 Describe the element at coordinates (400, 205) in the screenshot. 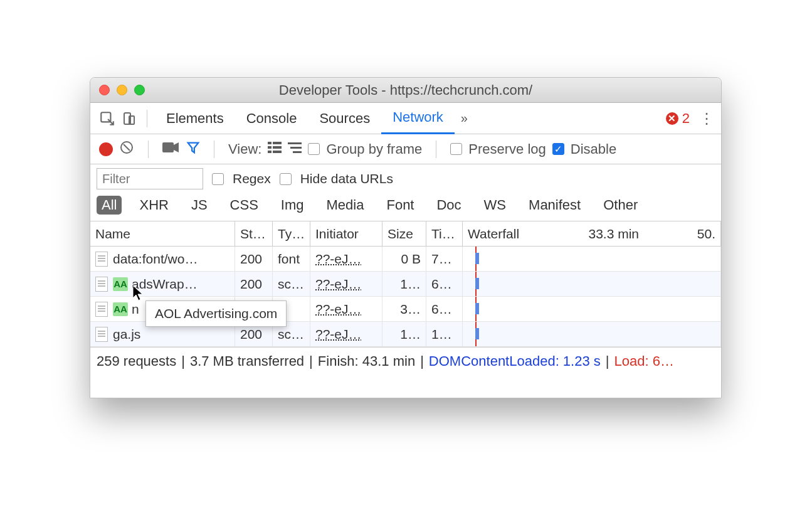

I see `filter-font: Font` at that location.